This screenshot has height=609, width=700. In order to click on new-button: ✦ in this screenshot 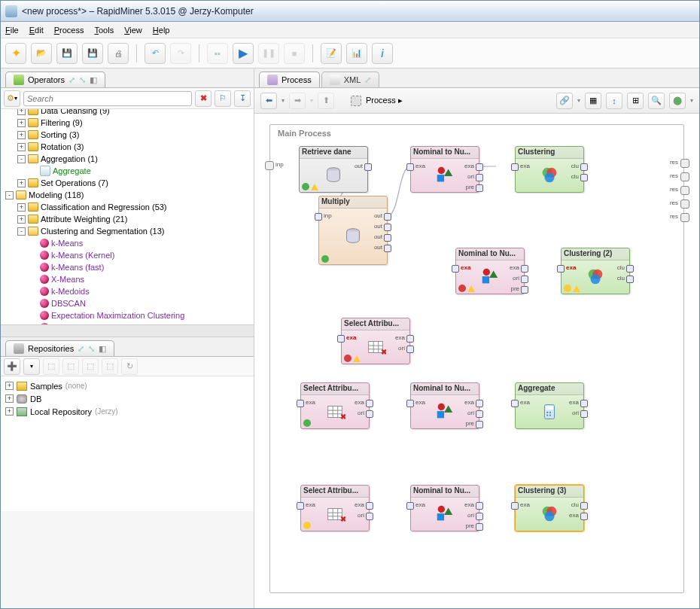, I will do `click(16, 53)`.